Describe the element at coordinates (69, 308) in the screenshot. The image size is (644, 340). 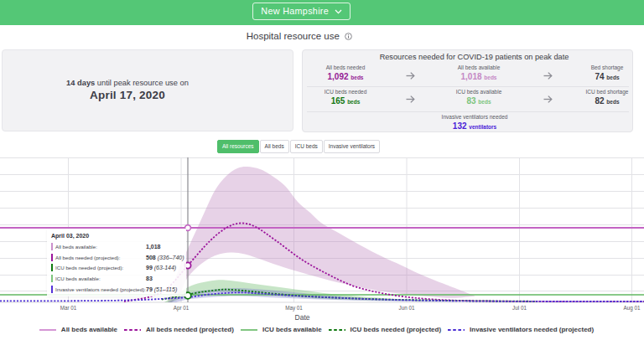
I see `svg-text: Mar 01` at that location.